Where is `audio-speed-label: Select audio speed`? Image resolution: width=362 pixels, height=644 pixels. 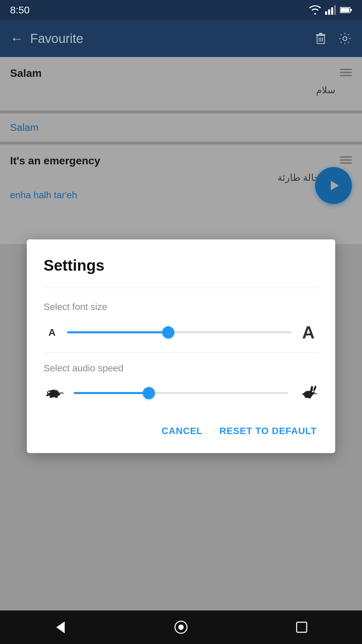
audio-speed-label: Select audio speed is located at coordinates (181, 368).